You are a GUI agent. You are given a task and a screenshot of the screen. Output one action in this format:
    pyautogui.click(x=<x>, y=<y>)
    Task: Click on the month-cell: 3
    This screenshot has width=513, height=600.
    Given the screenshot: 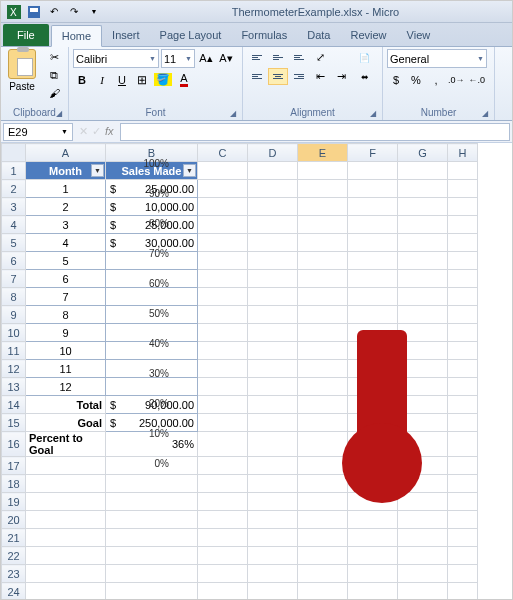 What is the action you would take?
    pyautogui.click(x=66, y=225)
    